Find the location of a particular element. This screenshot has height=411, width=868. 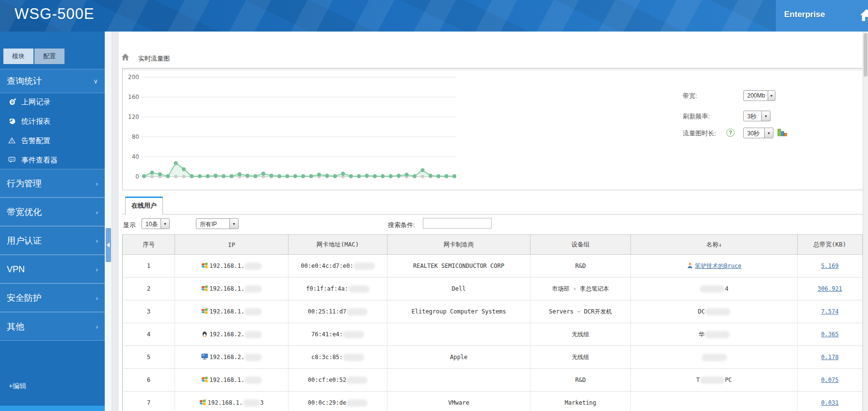

ie-icon is located at coordinates (13, 102).